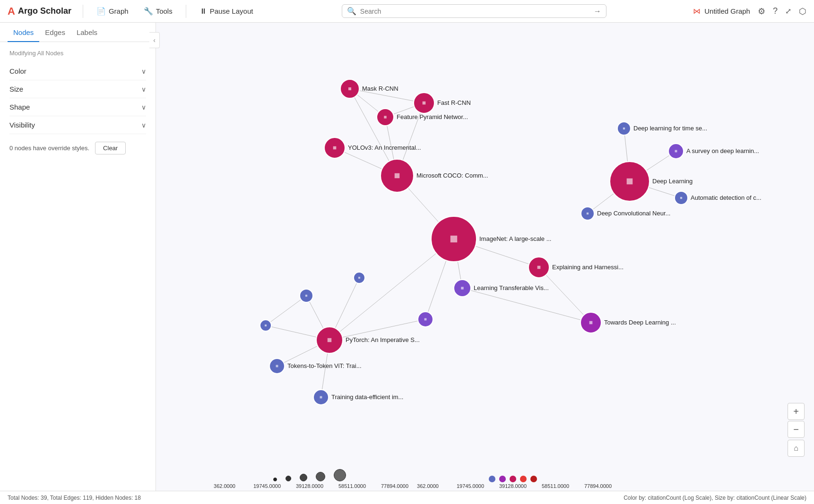  Describe the element at coordinates (383, 340) in the screenshot. I see `svg-text:PyTorch: An Imperative S...: PyTorch` at that location.